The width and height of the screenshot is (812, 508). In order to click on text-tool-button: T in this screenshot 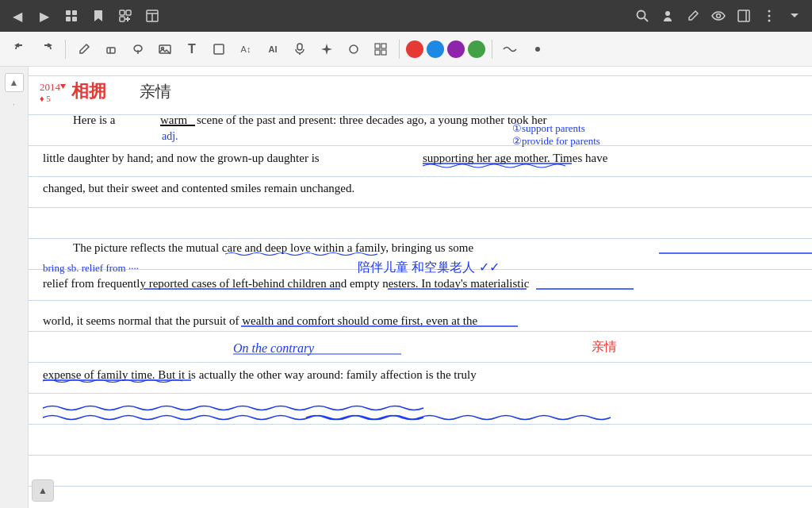, I will do `click(192, 49)`.